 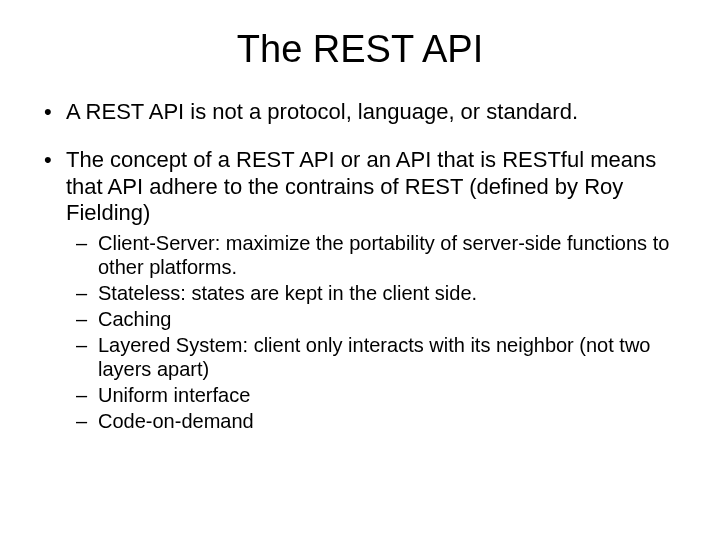 What do you see at coordinates (389, 395) in the screenshot?
I see `sub-bullet-item: Uniform interface` at bounding box center [389, 395].